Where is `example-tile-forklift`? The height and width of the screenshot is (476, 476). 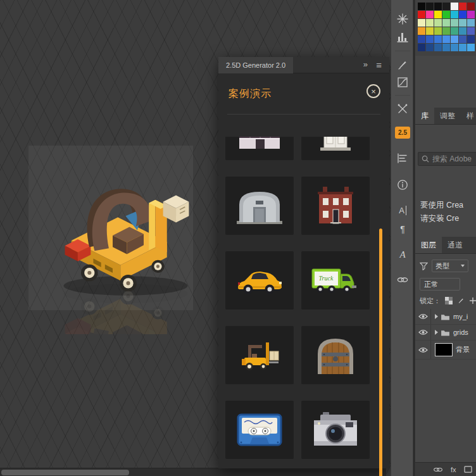 example-tile-forklift is located at coordinates (260, 355).